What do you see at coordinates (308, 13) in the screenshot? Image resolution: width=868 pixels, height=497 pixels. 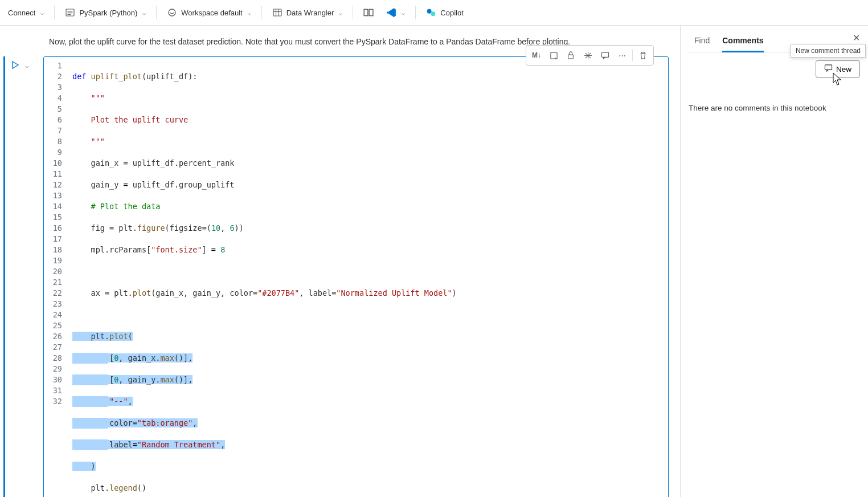 I see `data-wrangler-button: Data Wrangler ⌵` at bounding box center [308, 13].